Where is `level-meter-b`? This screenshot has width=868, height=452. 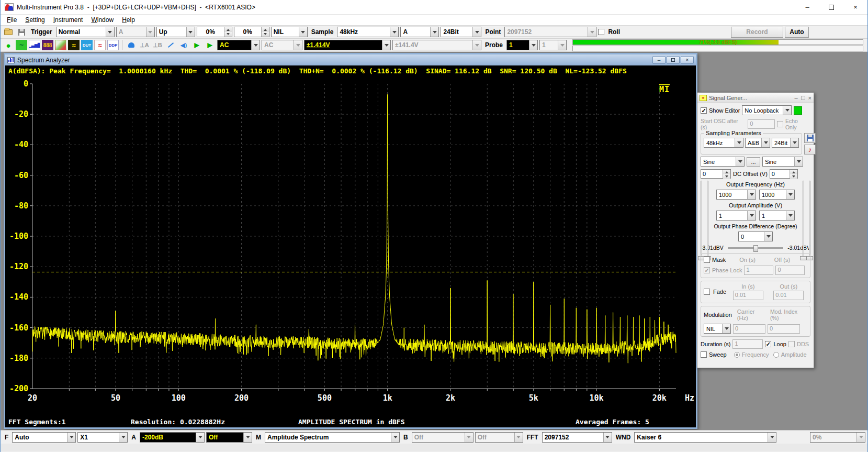
level-meter-b is located at coordinates (718, 48).